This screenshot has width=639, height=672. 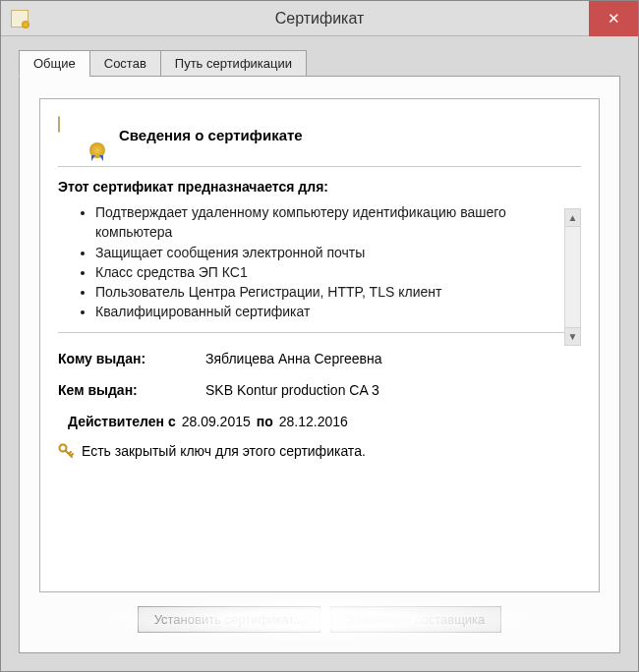 What do you see at coordinates (320, 19) in the screenshot?
I see `window-title: Сертификат` at bounding box center [320, 19].